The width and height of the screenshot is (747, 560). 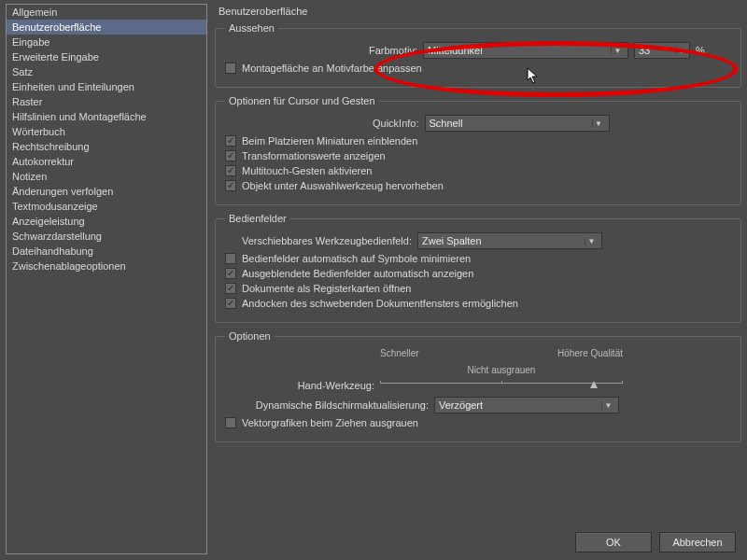 What do you see at coordinates (517, 50) in the screenshot?
I see `farbmotiv-value: Mitteldunkel` at bounding box center [517, 50].